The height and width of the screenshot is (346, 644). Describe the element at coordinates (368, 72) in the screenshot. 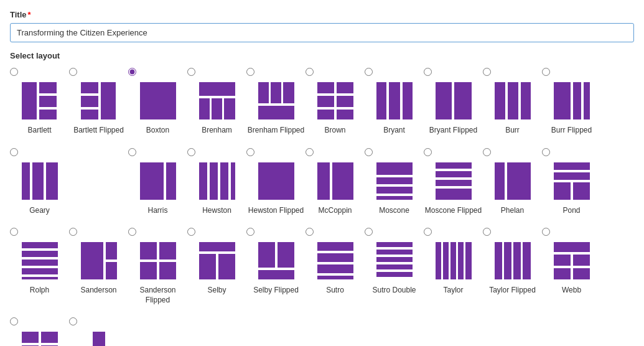

I see `radio-bryant` at that location.